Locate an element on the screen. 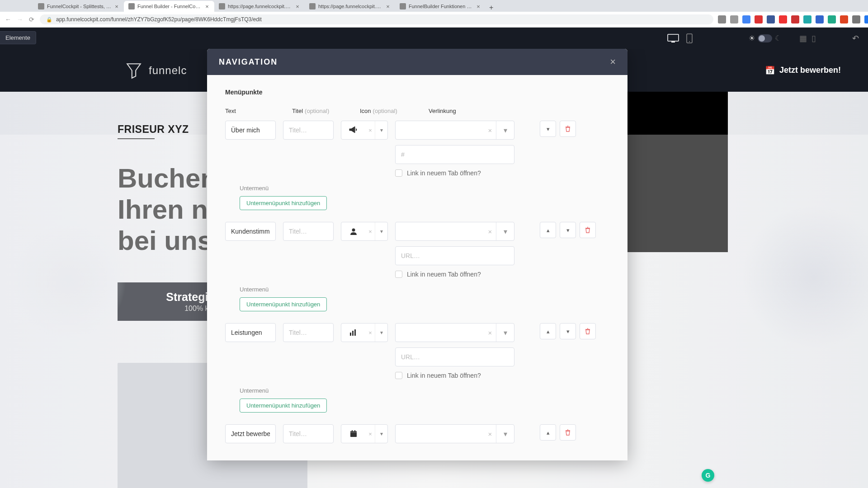  grid-icon: ▦ is located at coordinates (803, 38).